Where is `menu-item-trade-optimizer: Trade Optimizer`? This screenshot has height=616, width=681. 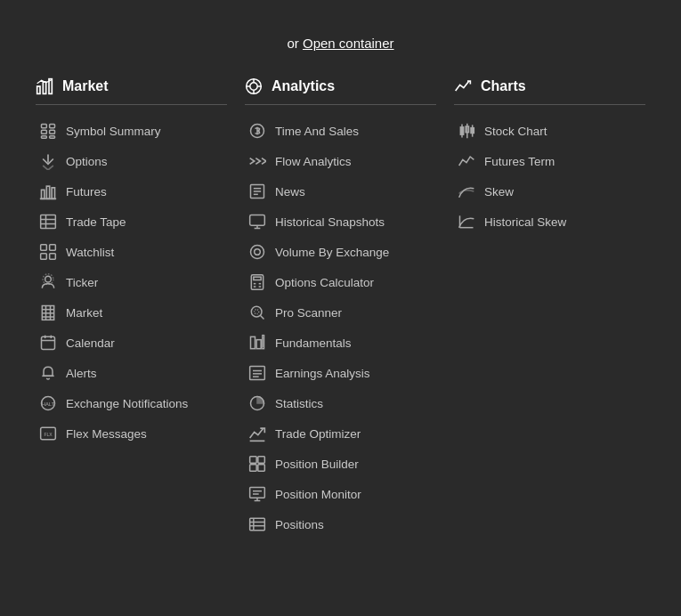 menu-item-trade-optimizer: Trade Optimizer is located at coordinates (340, 434).